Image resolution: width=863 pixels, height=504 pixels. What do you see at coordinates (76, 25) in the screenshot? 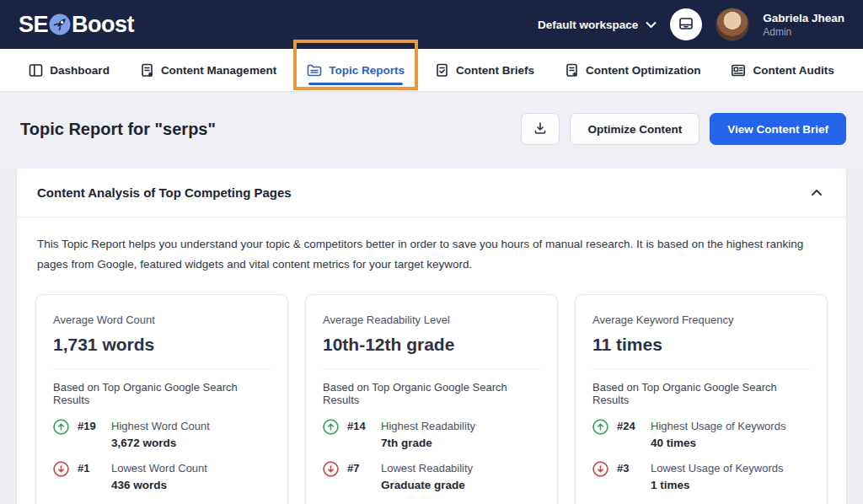
I see `seoboost-logo: SEBoost` at bounding box center [76, 25].